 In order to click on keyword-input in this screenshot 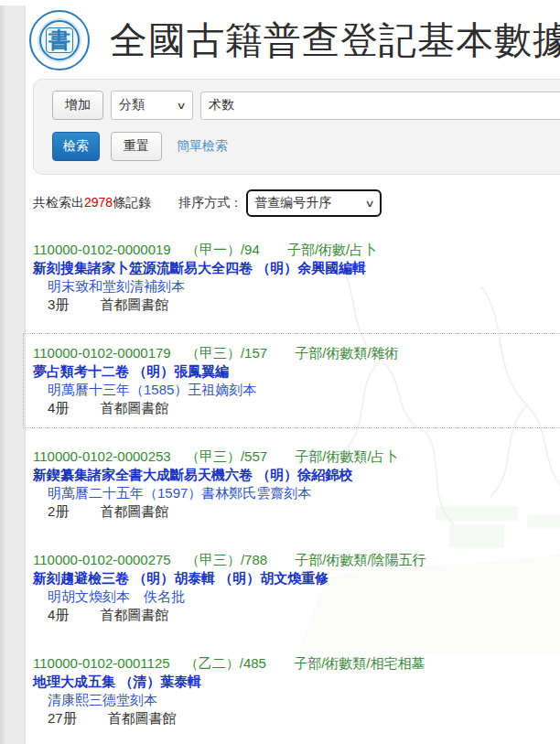, I will do `click(381, 106)`.